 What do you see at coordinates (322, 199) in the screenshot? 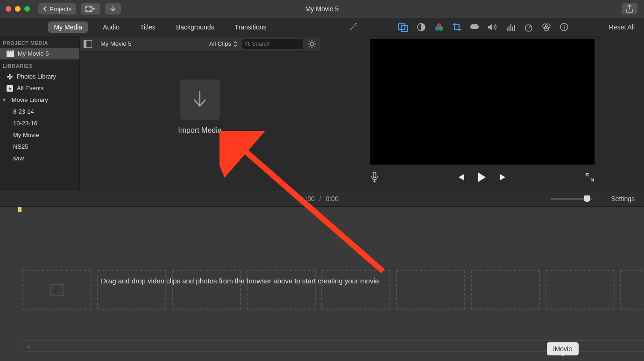
I see `timeline-header: :00 / 0:00 Settings` at bounding box center [322, 199].